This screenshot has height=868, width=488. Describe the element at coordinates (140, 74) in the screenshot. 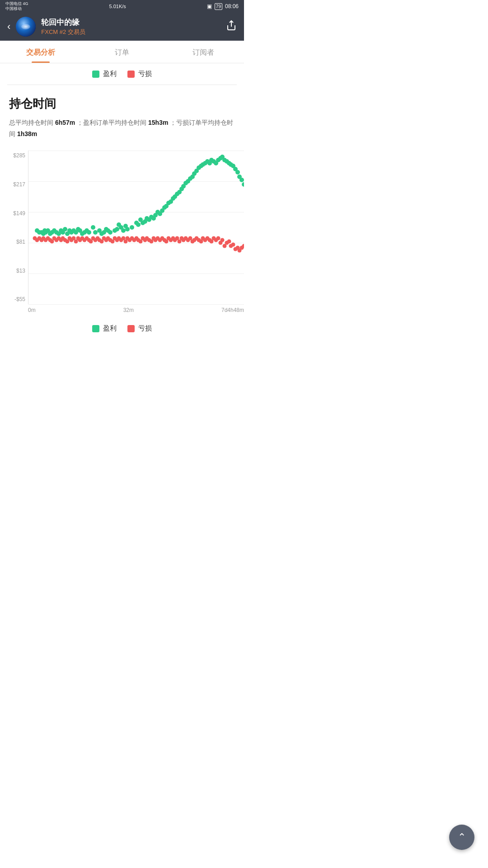

I see `legend-loss-item: 亏损` at that location.